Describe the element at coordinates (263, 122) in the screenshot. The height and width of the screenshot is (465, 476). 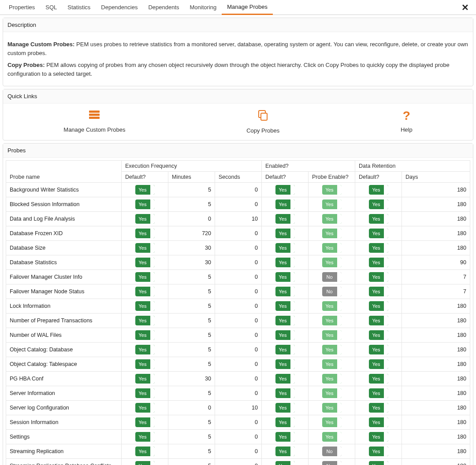
I see `quick-link-copy-probes: Copy Probes` at that location.